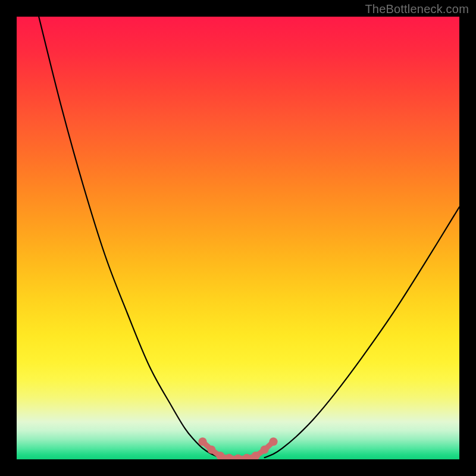 The height and width of the screenshot is (476, 476). What do you see at coordinates (238, 449) in the screenshot?
I see `bottom-dot-cluster` at bounding box center [238, 449].